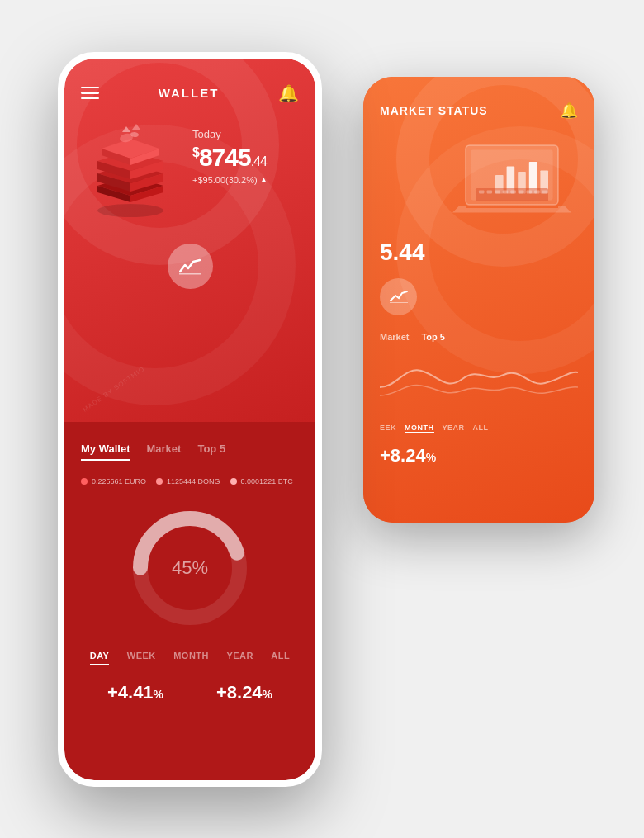 This screenshot has width=644, height=838. What do you see at coordinates (211, 452) in the screenshot?
I see `tab-top5: Top 5` at bounding box center [211, 452].